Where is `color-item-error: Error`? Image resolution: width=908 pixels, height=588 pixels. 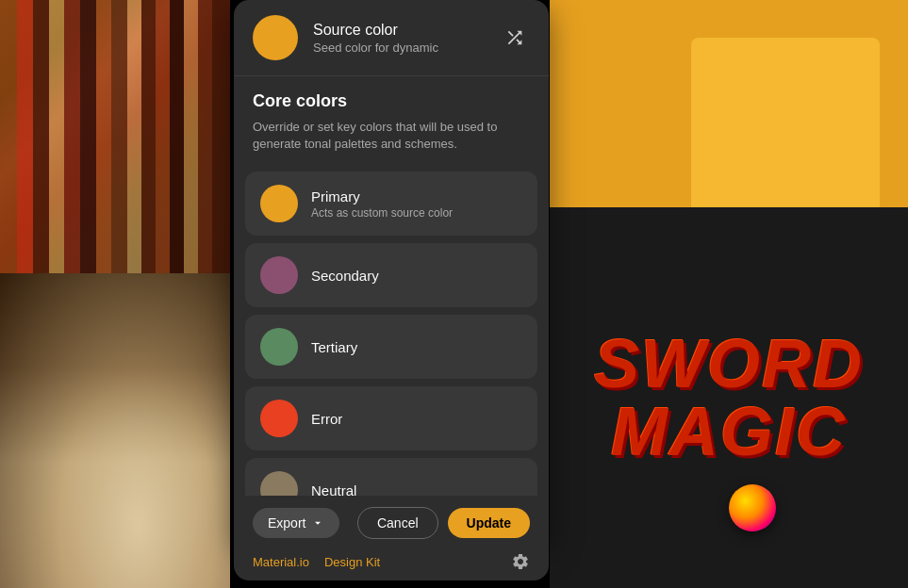 color-item-error: Error is located at coordinates (391, 418).